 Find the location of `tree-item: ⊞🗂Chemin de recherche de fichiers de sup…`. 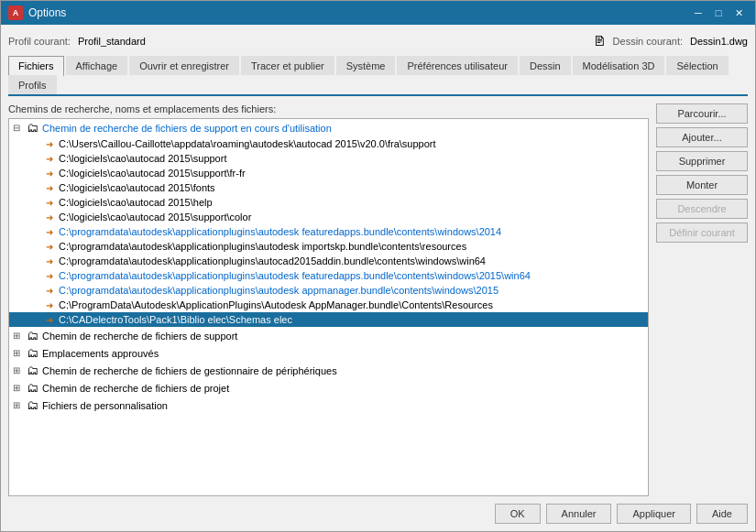

tree-item: ⊞🗂Chemin de recherche de fichiers de sup… is located at coordinates (328, 335).